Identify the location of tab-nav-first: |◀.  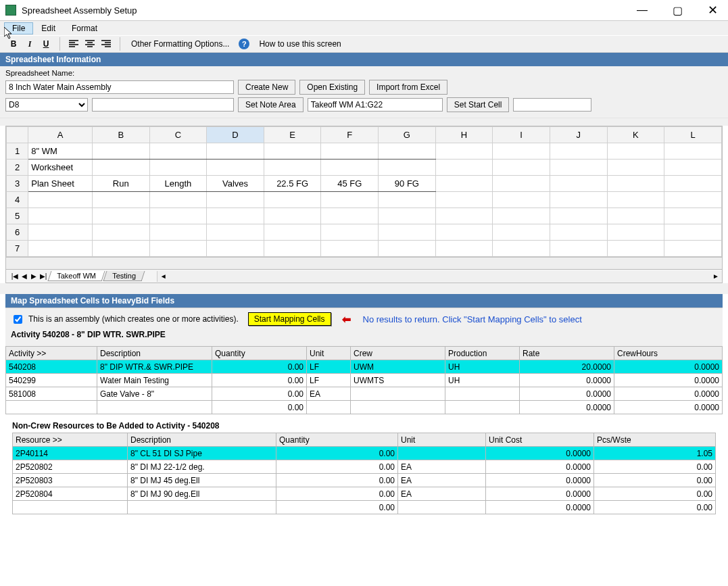
(15, 276).